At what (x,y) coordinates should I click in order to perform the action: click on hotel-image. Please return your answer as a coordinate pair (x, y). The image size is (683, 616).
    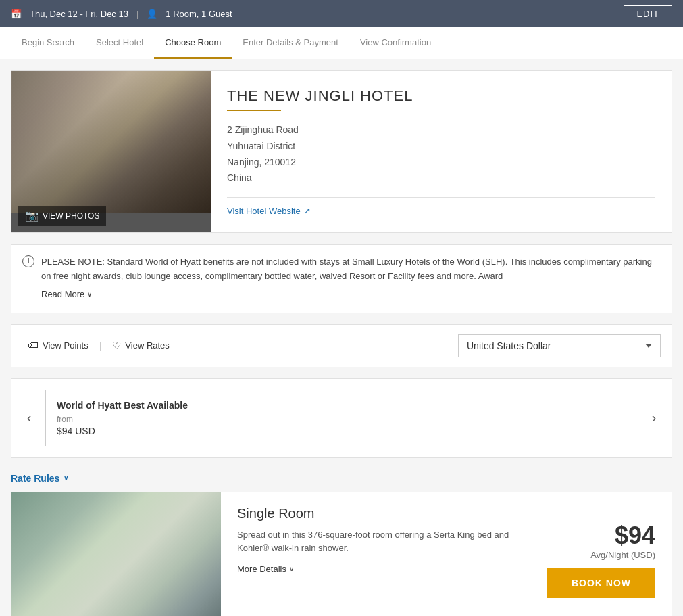
    Looking at the image, I should click on (111, 142).